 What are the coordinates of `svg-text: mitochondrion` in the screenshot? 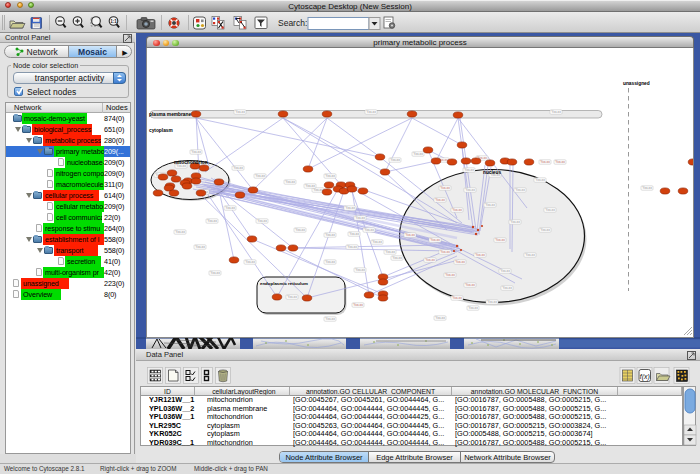 It's located at (191, 162).